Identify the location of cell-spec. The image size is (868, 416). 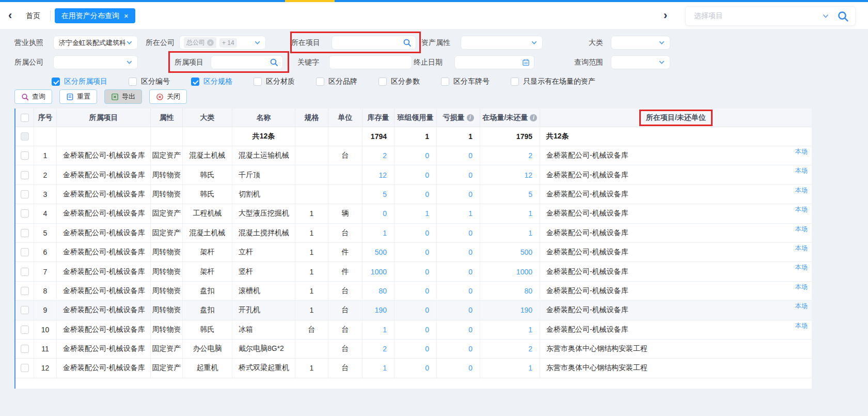
(312, 156).